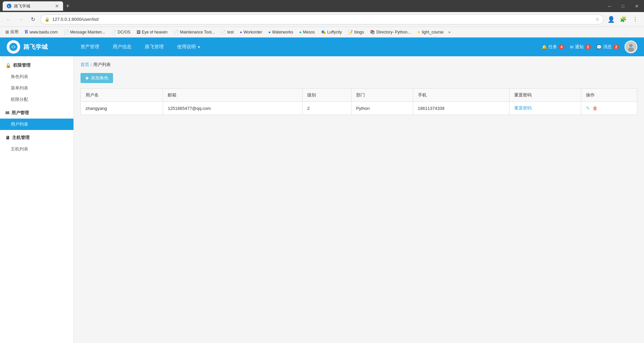 This screenshot has width=644, height=343. Describe the element at coordinates (176, 32) in the screenshot. I see `maintenance-icon: 📄` at that location.